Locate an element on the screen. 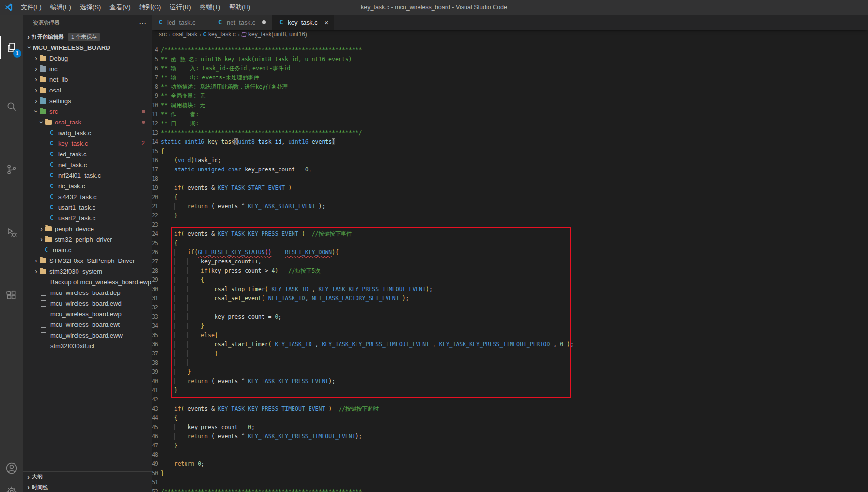  menu-item: 文件(F) is located at coordinates (31, 7).